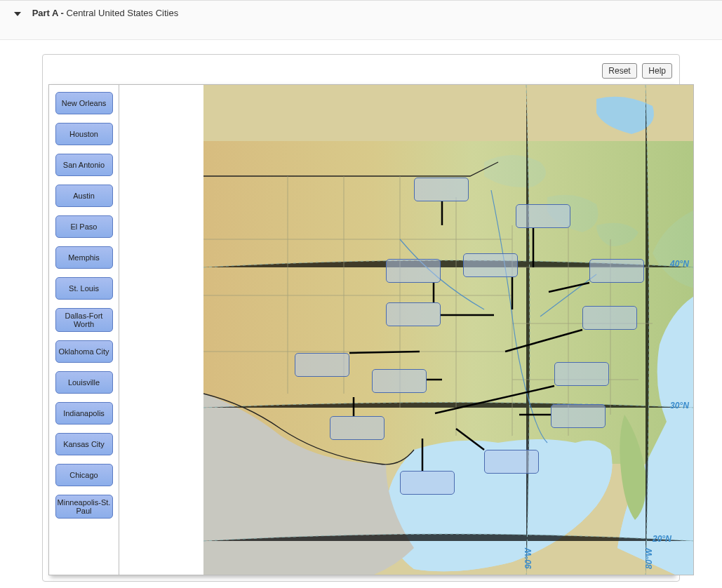 The height and width of the screenshot is (588, 722). I want to click on lat-40n: 40°N, so click(679, 264).